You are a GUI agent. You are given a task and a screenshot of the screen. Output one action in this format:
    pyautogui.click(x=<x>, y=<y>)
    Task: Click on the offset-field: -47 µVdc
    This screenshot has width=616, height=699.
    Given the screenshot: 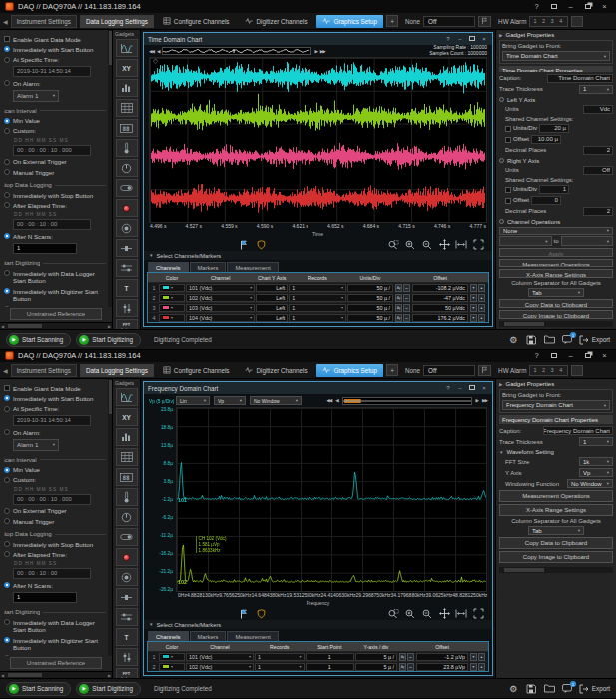 What is the action you would take?
    pyautogui.click(x=440, y=298)
    